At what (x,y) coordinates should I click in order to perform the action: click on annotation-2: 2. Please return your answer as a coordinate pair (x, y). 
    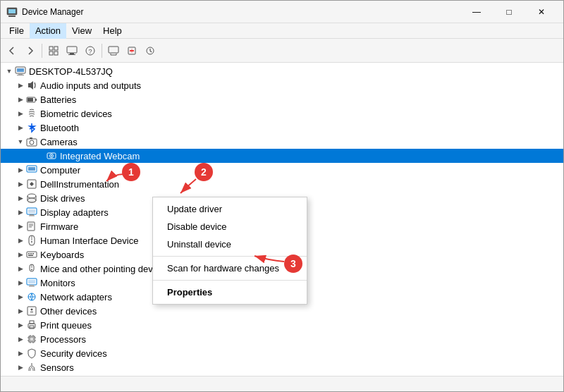
    Looking at the image, I should click on (204, 172).